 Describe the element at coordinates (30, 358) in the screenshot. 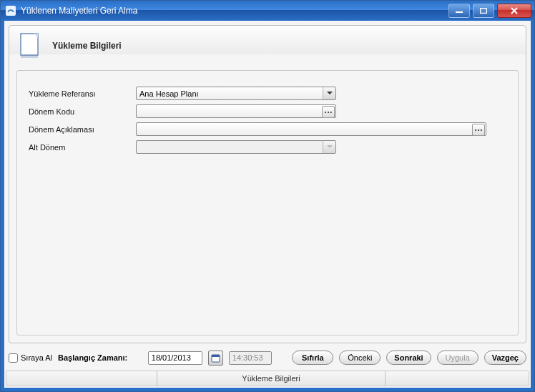

I see `siraya-al-checkbox: Sıraya Al` at that location.